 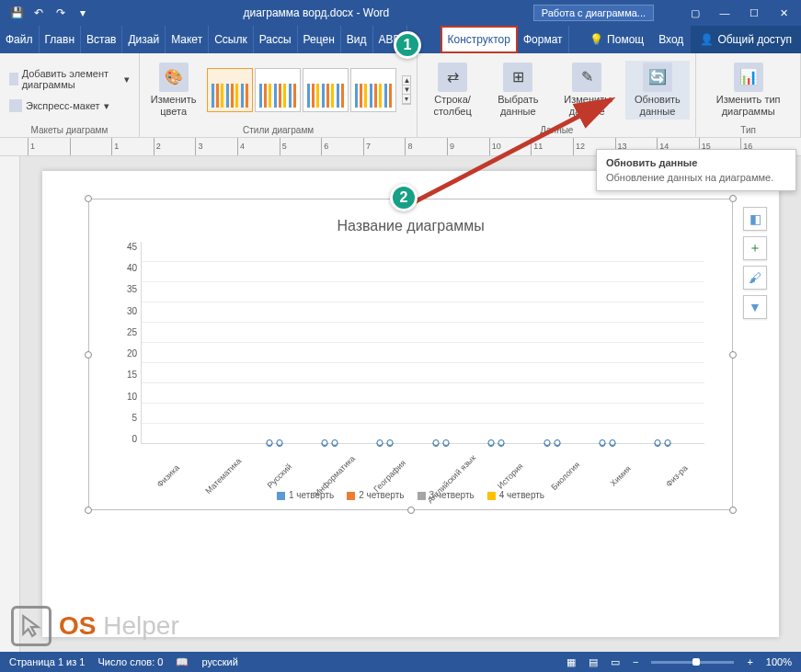 I want to click on chart-elements-button: ＋, so click(x=755, y=248).